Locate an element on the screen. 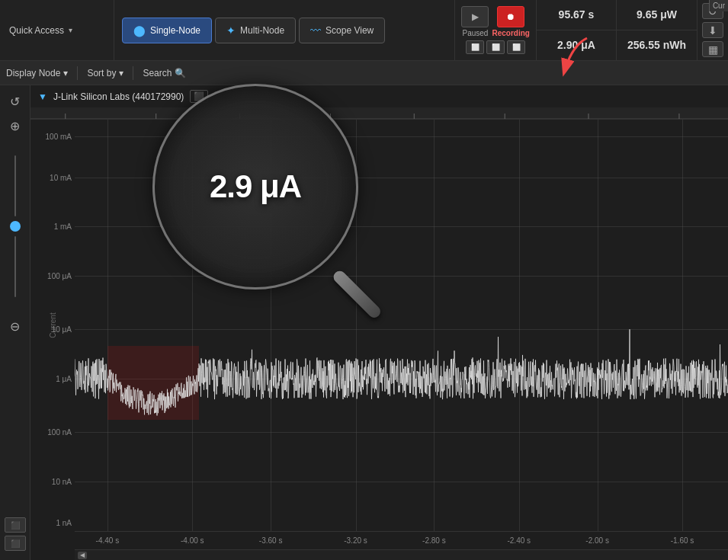  y-label-1na: 1 nA is located at coordinates (64, 523).